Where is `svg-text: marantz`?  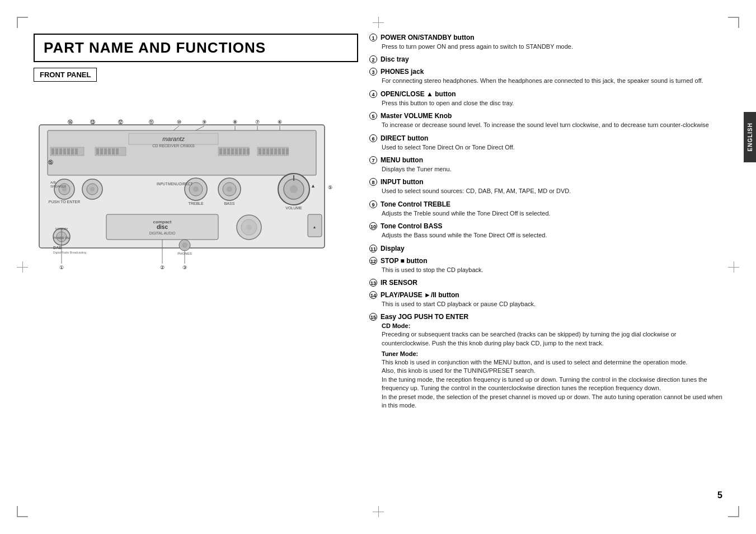 svg-text: marantz is located at coordinates (173, 139).